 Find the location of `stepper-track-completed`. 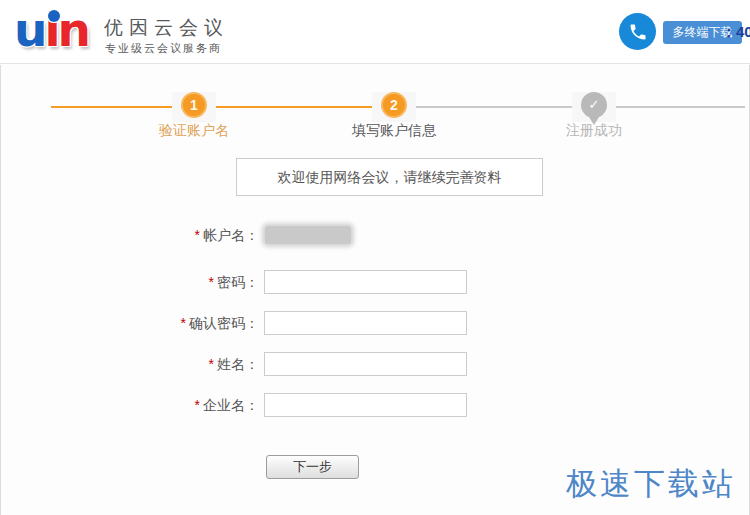

stepper-track-completed is located at coordinates (223, 107).